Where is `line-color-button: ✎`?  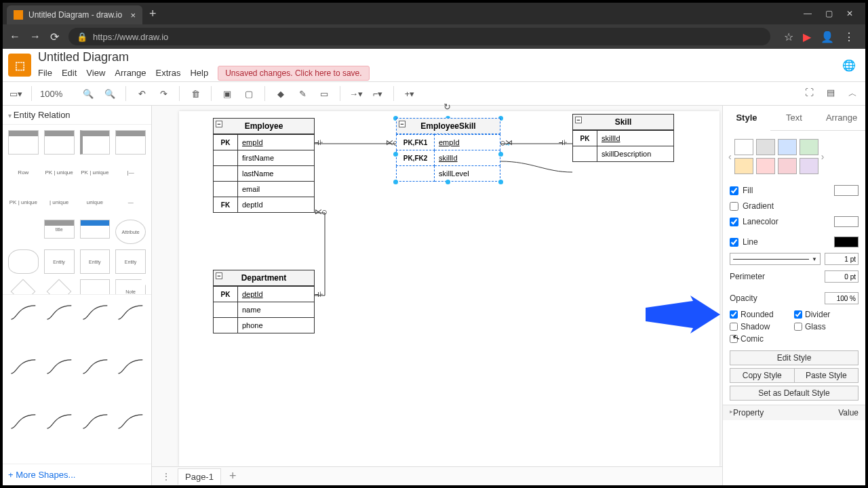
line-color-button: ✎ is located at coordinates (302, 94).